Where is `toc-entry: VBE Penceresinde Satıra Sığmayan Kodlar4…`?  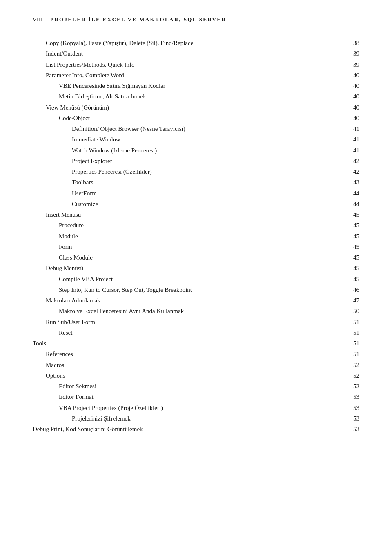
toc-entry: VBE Penceresinde Satıra Sığmayan Kodlar4… is located at coordinates (196, 86).